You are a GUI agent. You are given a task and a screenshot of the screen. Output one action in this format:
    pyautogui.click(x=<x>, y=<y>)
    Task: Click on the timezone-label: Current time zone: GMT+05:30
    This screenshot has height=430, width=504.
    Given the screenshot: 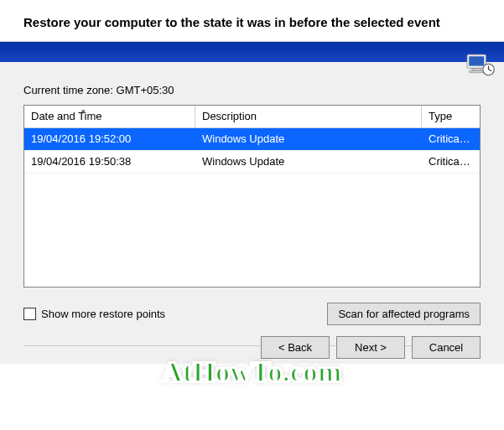 What is the action you would take?
    pyautogui.click(x=252, y=91)
    